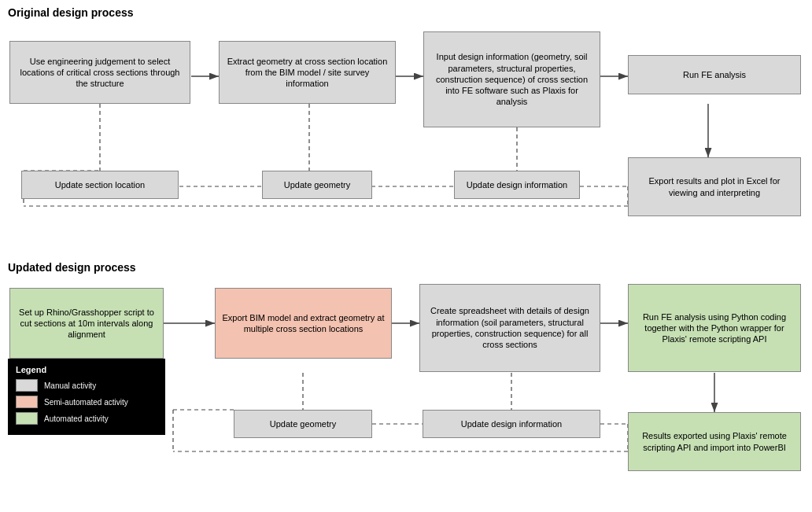 This screenshot has height=512, width=812. What do you see at coordinates (87, 370) in the screenshot?
I see `legend-title: Legend` at bounding box center [87, 370].